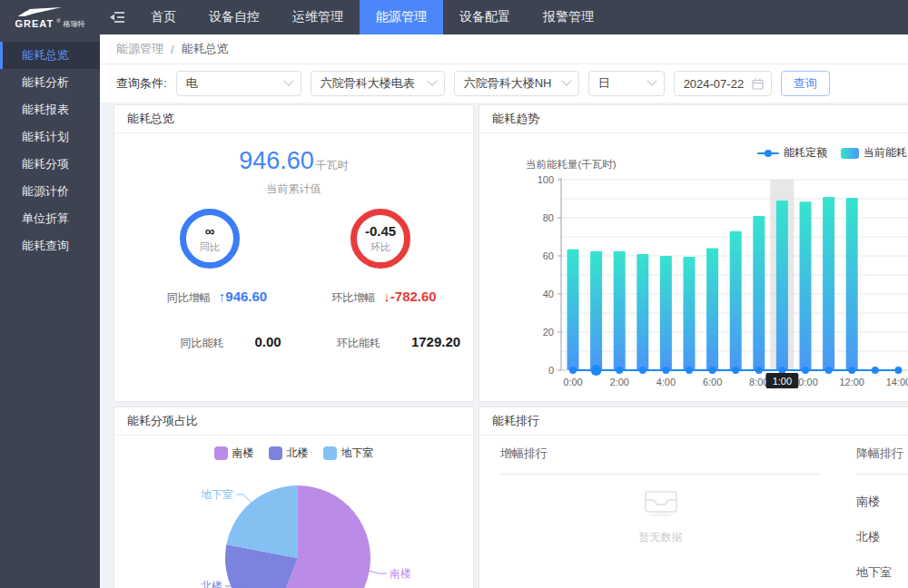  What do you see at coordinates (757, 83) in the screenshot?
I see `calendar-icon` at bounding box center [757, 83].